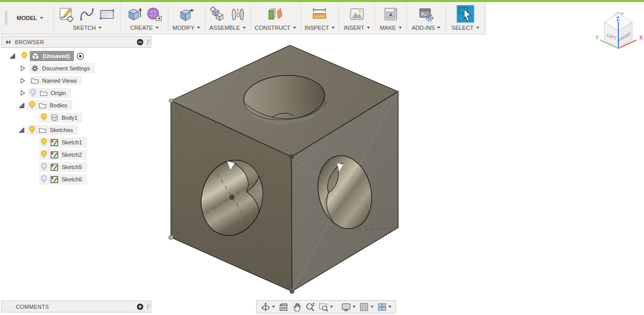  Describe the element at coordinates (382, 307) in the screenshot. I see `viewports-icon` at that location.